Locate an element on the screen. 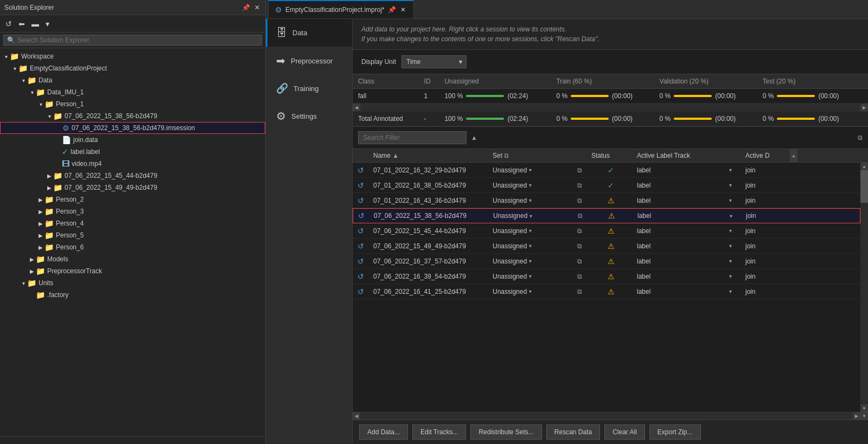 The image size is (868, 444). copy-icon-3: ⧉ is located at coordinates (579, 201).